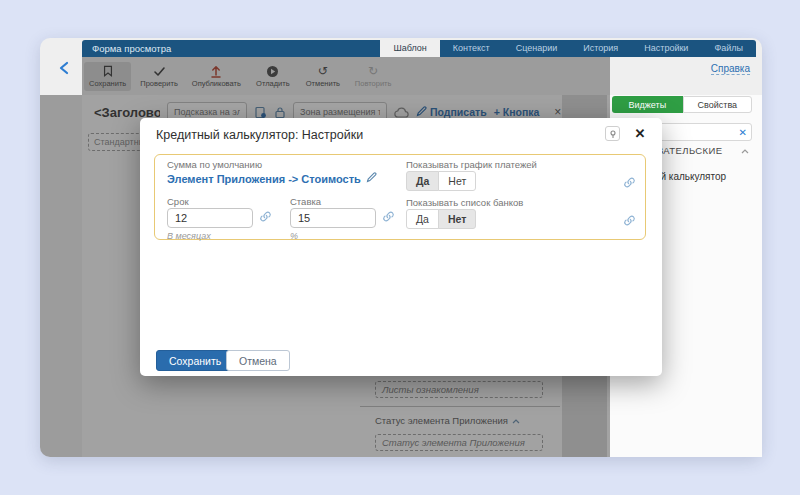 This screenshot has height=495, width=800. What do you see at coordinates (630, 184) in the screenshot?
I see `schedule-link-icon` at bounding box center [630, 184].